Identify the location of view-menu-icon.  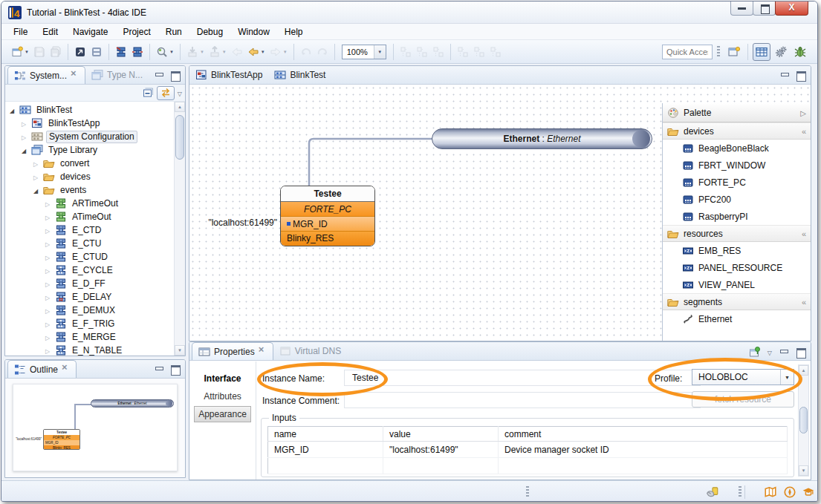
(180, 93).